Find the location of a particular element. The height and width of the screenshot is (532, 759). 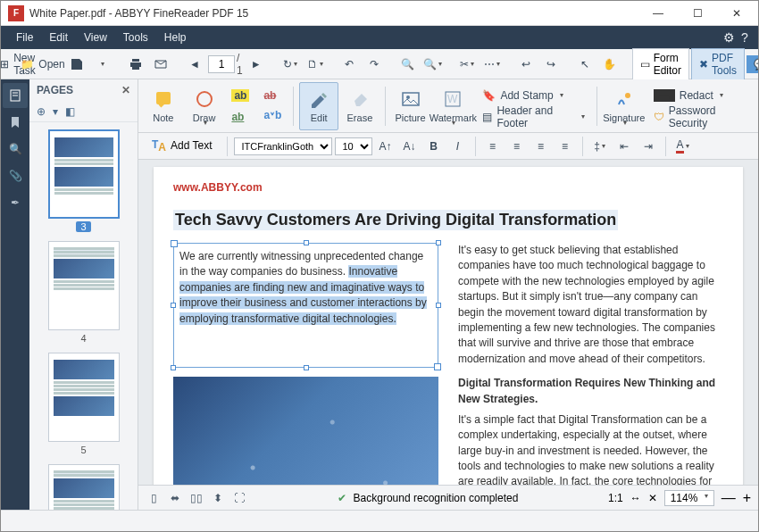

erase-icon is located at coordinates (360, 99).